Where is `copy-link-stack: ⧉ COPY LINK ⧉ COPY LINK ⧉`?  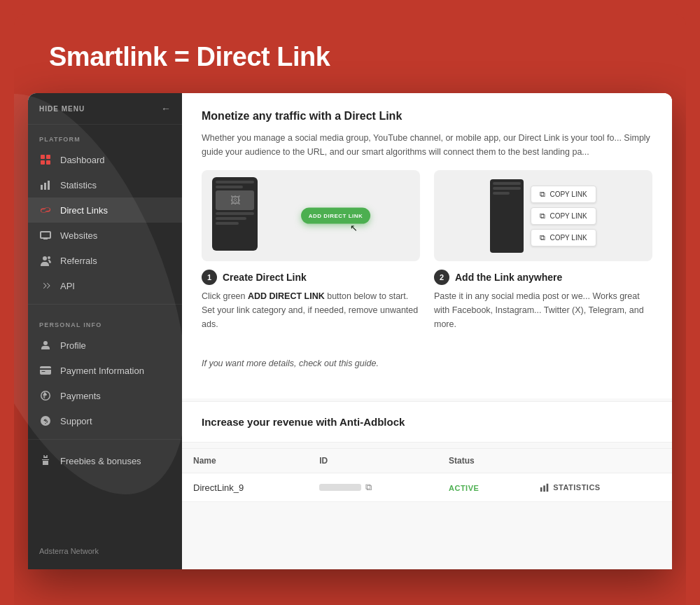
copy-link-stack: ⧉ COPY LINK ⧉ COPY LINK ⧉ is located at coordinates (563, 216).